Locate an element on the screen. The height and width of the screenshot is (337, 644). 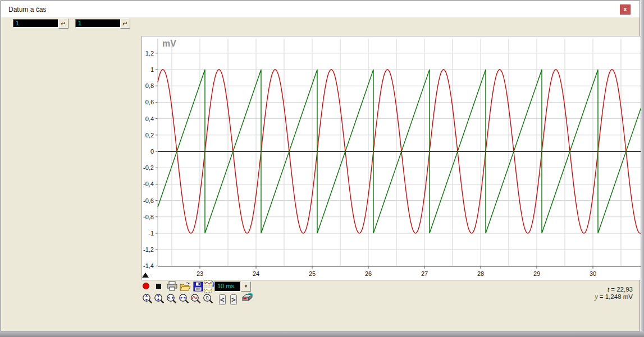
zoom-compress-y-icon is located at coordinates (159, 299).